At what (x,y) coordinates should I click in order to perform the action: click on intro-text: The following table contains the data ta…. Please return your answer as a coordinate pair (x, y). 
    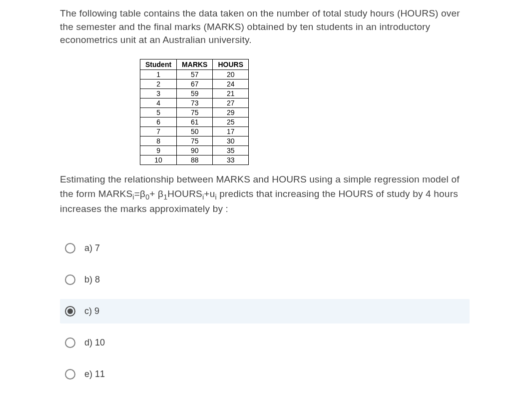
    Looking at the image, I should click on (265, 27).